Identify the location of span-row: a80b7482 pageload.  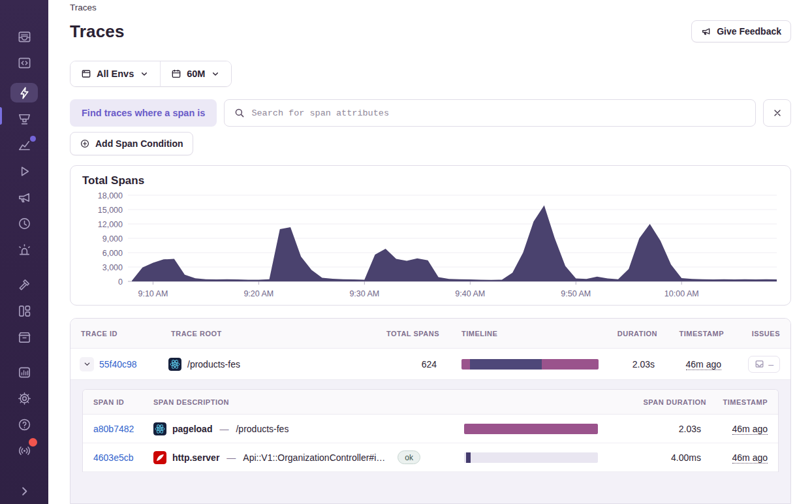
(431, 429).